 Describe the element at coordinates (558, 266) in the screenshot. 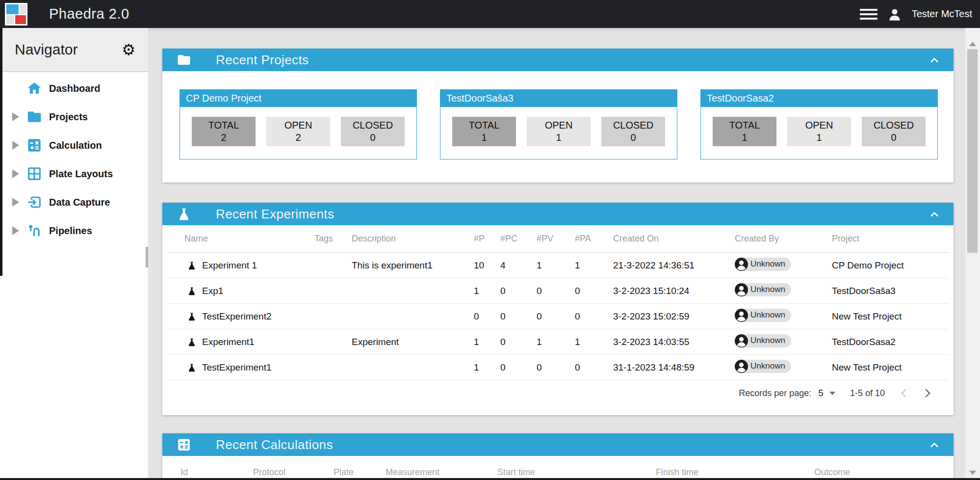

I see `experiment-row: Experiment 1 This is experiment1 10 4 1 …` at that location.